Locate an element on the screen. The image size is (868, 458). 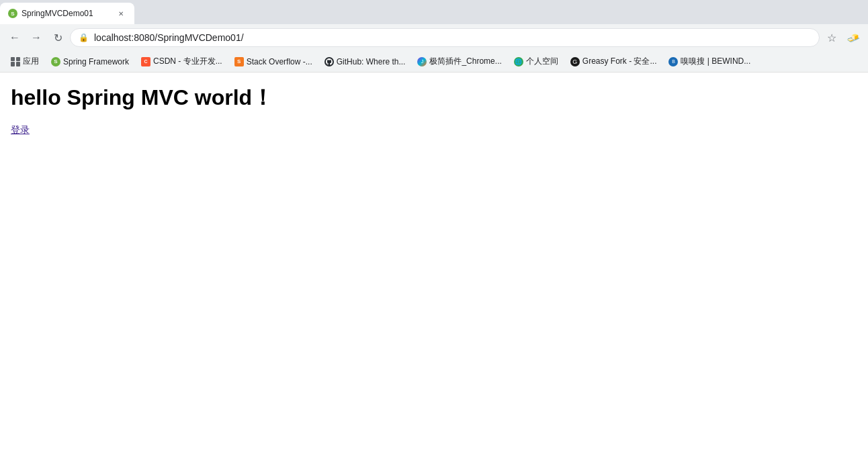
bookmarks-bar: 应用 S Spring Framework C CSDN - 专业开发... S… is located at coordinates (434, 62).